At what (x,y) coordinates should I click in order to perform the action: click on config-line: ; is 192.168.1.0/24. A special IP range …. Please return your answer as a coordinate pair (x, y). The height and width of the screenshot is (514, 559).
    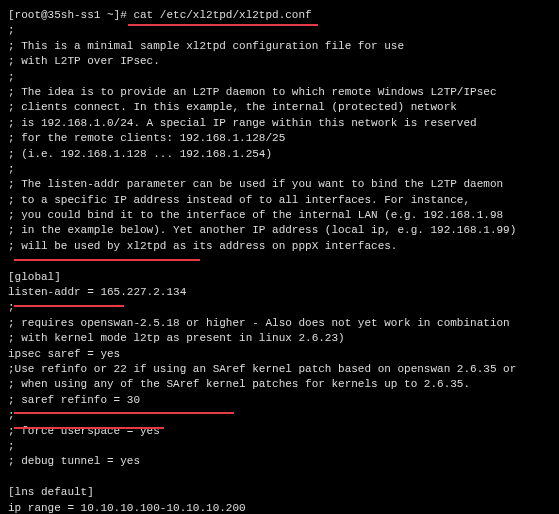
    Looking at the image, I should click on (280, 124).